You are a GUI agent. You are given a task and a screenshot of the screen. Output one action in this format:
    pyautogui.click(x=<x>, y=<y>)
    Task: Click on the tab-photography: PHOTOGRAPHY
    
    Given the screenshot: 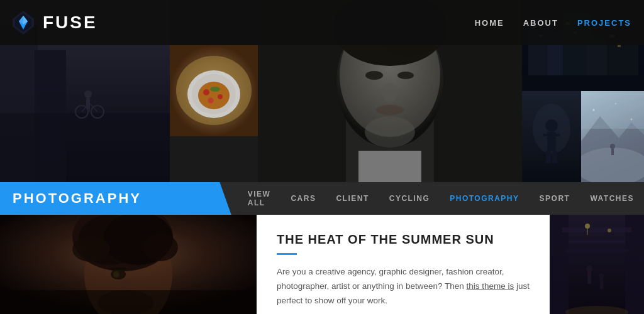 What is the action you would take?
    pyautogui.click(x=484, y=198)
    